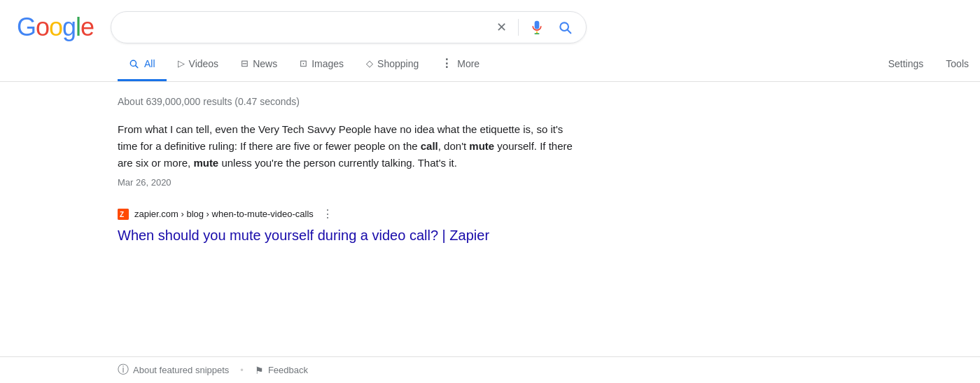 Image resolution: width=980 pixels, height=383 pixels. What do you see at coordinates (518, 27) in the screenshot?
I see `separator` at bounding box center [518, 27].